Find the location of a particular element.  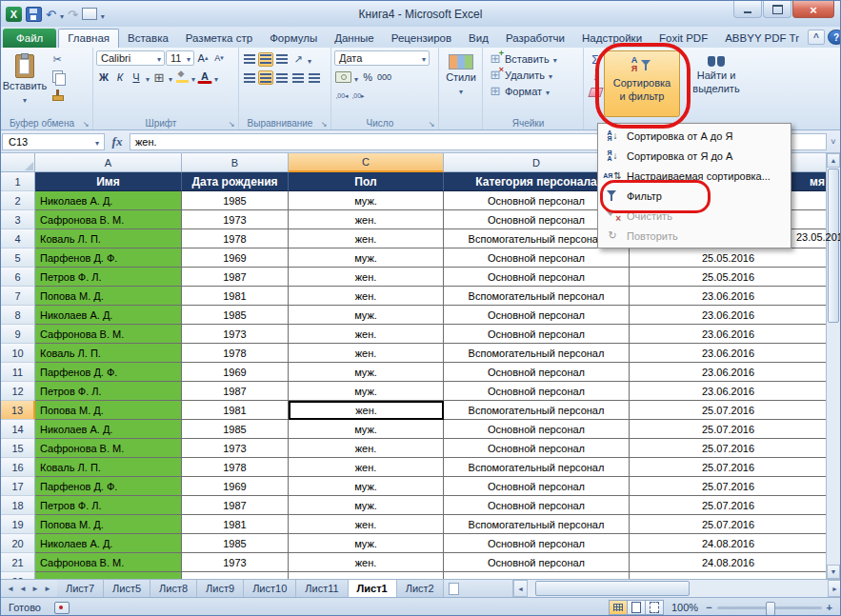

column-header-B: B is located at coordinates (235, 163).